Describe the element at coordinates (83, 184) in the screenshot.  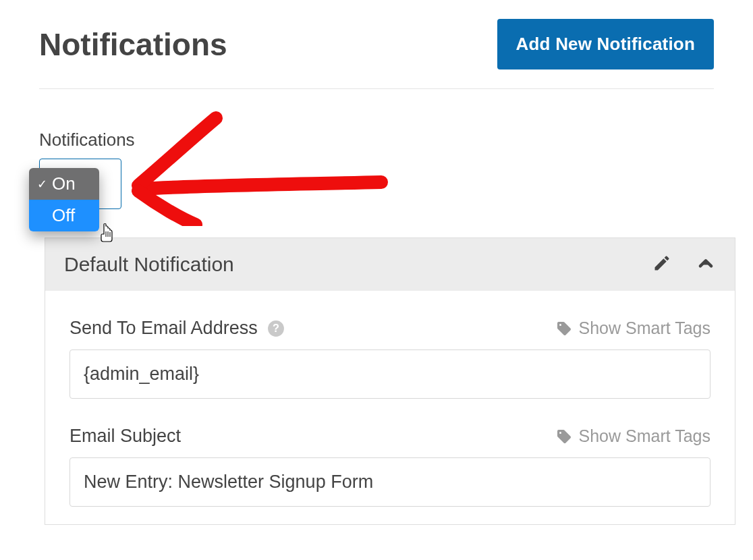
I see `notifications-toggle: ✓ On Off` at that location.